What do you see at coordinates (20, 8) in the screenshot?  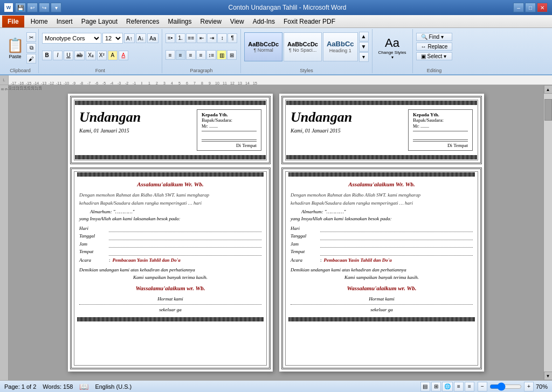 I see `quick-access-save: 💾` at bounding box center [20, 8].